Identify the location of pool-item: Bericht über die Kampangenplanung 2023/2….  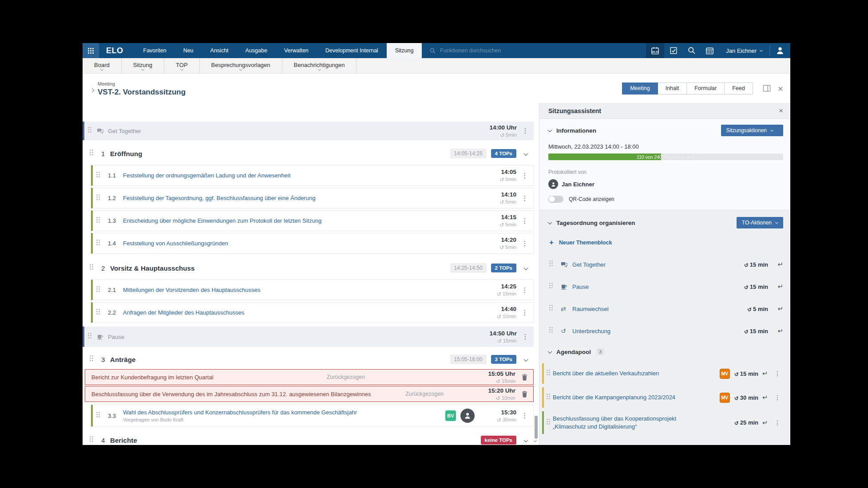
(662, 397).